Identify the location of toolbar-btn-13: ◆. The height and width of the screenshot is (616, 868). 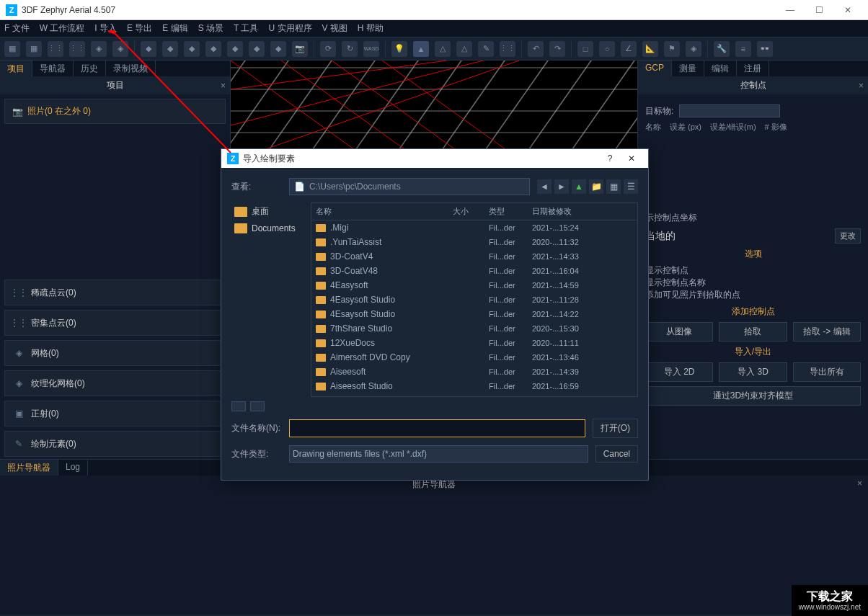
(278, 49).